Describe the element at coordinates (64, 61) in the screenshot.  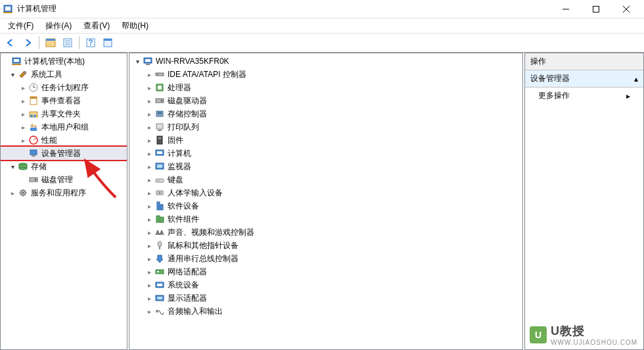
I see `tree-root: 计算机管理(本地)` at that location.